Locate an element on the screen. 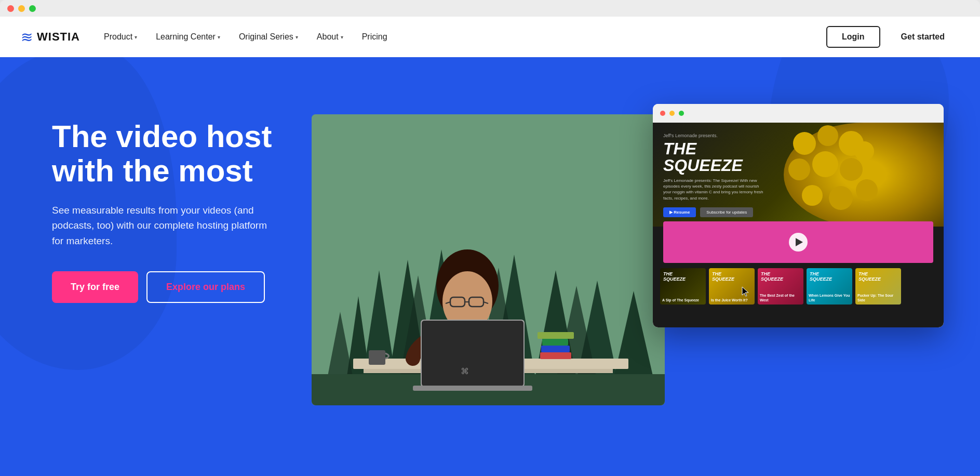 The image size is (980, 476). episode-1-thumb: THESQUEEZE A Sip of The Squeeze is located at coordinates (683, 286).